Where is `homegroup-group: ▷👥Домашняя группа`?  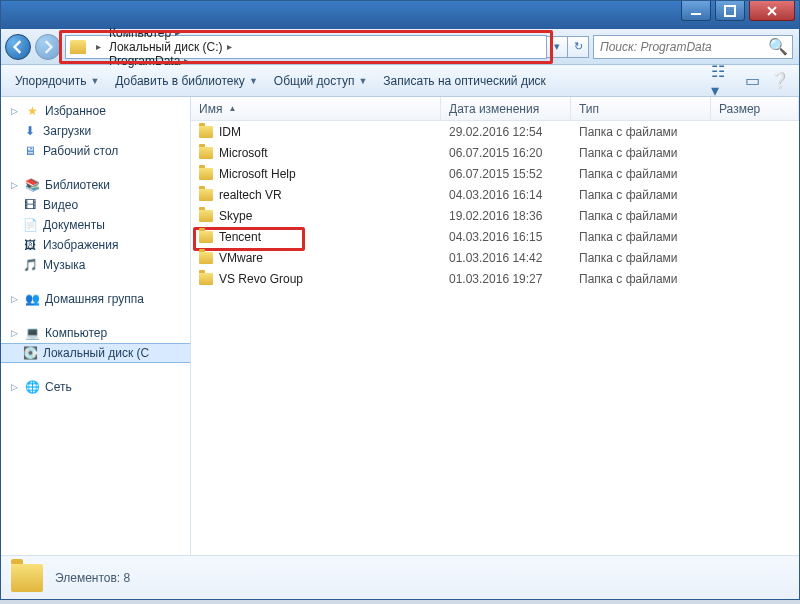 homegroup-group: ▷👥Домашняя группа is located at coordinates (96, 299).